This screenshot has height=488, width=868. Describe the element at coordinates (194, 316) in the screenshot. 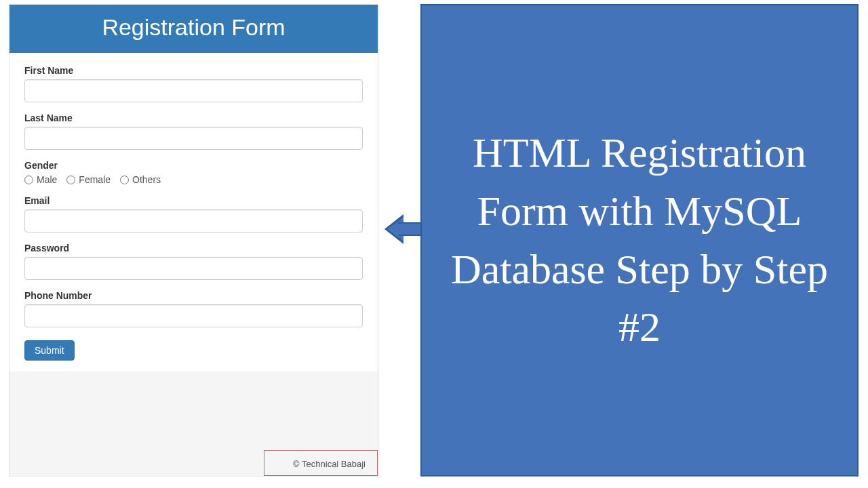

I see `phone-input` at that location.